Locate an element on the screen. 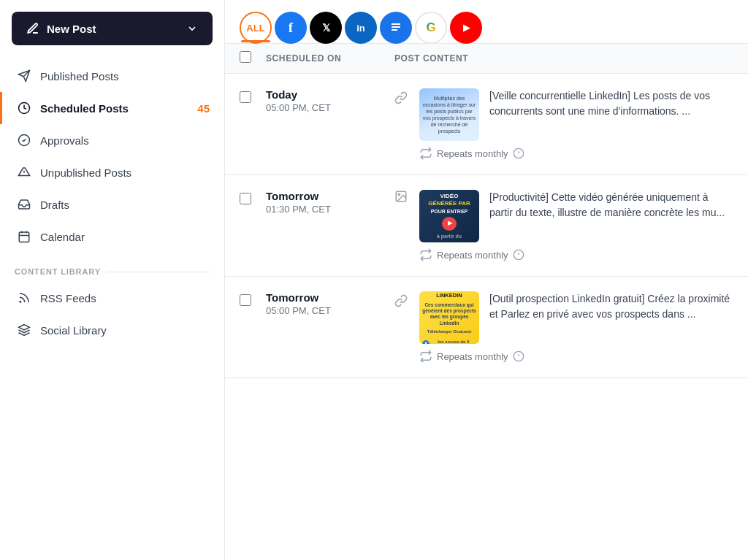 The image size is (748, 560). send-icon is located at coordinates (24, 76).